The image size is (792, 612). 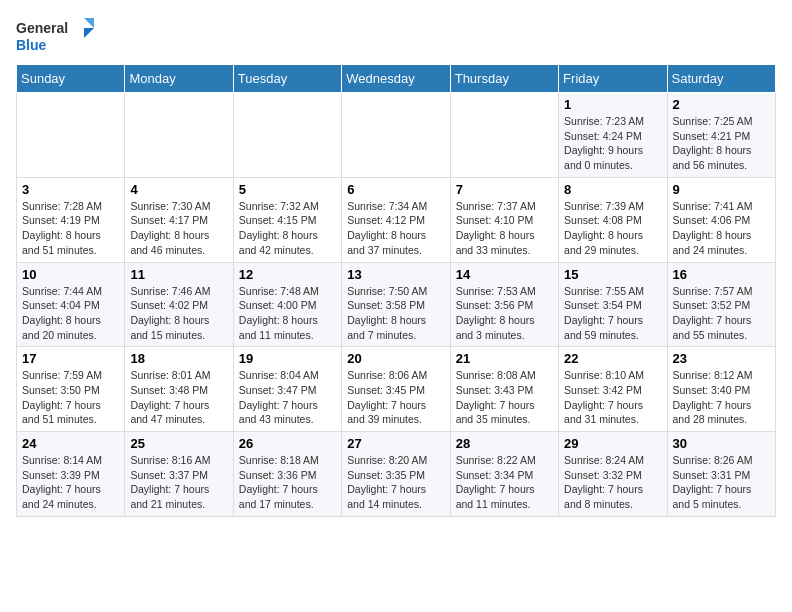 What do you see at coordinates (179, 390) in the screenshot?
I see `calendar-cell: 18Sunrise: 8:01 AMSunset: 3:48 PMDayligh…` at bounding box center [179, 390].